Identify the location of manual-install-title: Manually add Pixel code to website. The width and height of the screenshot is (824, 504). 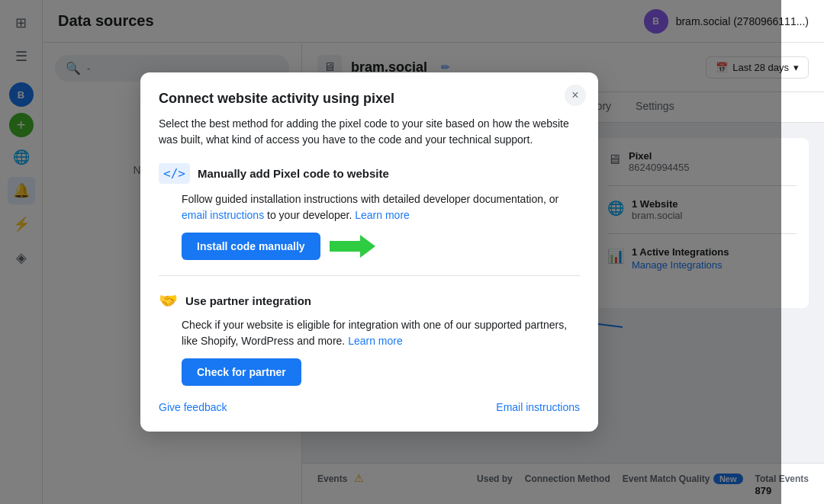
(293, 174).